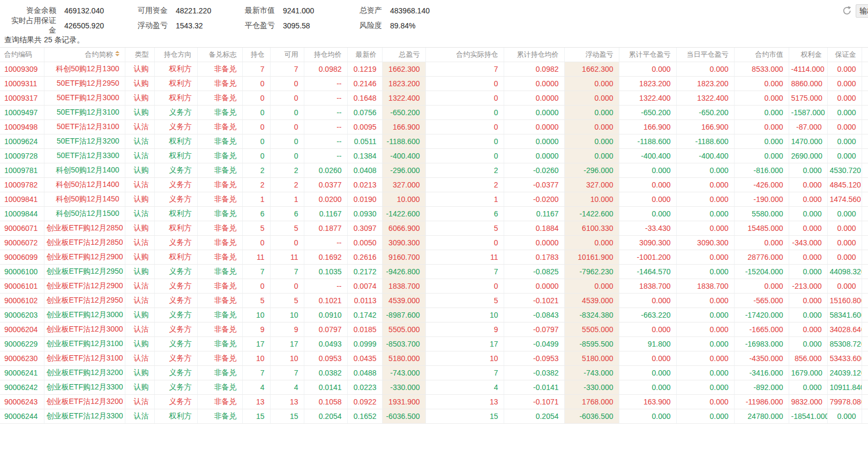  What do you see at coordinates (592, 55) in the screenshot?
I see `column-header-floating-pl: 浮动盈亏` at bounding box center [592, 55].